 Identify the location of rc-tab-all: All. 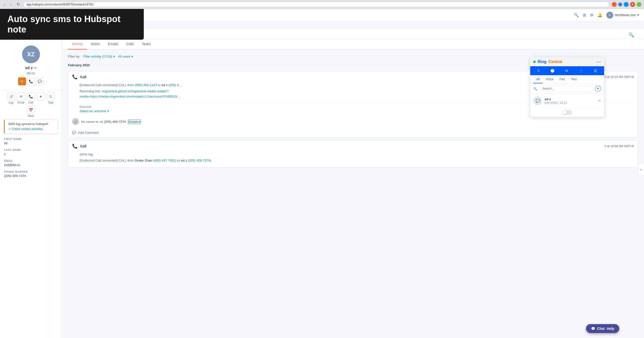
(538, 79).